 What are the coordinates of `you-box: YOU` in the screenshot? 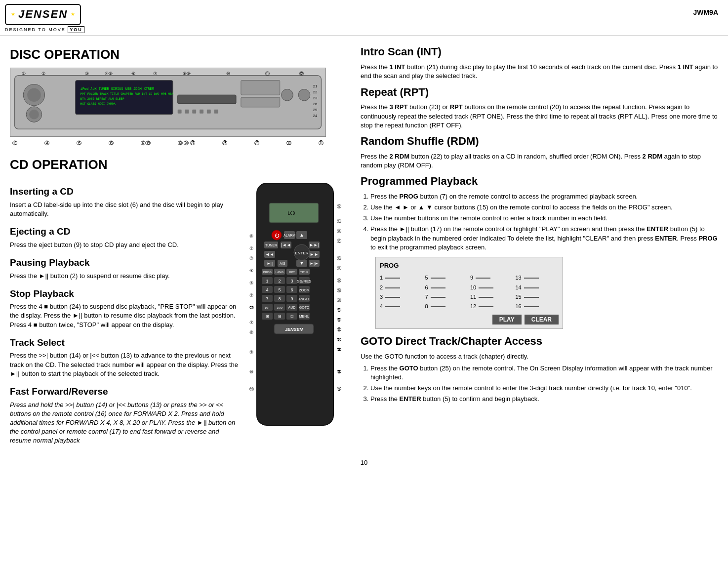 It's located at (76, 30).